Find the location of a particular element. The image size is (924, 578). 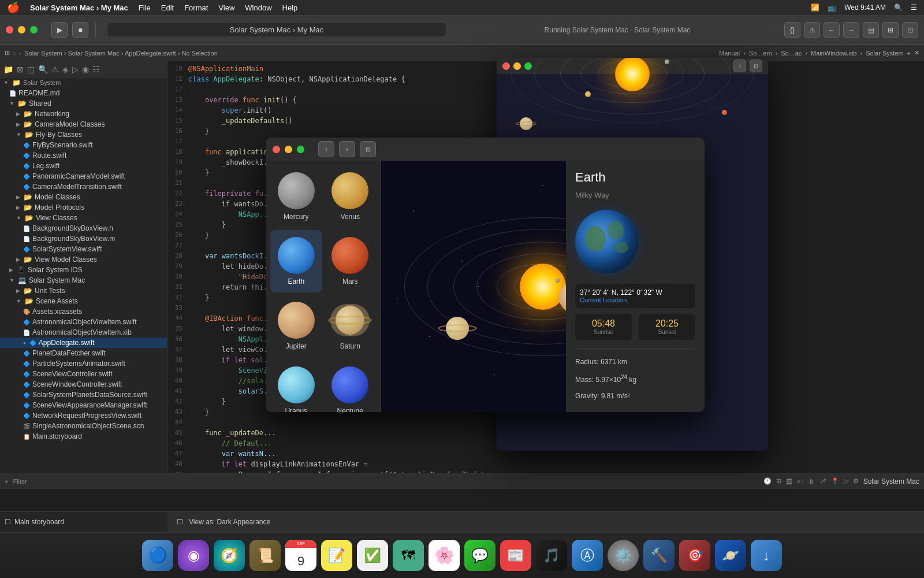

warn-icon: ⚠ is located at coordinates (812, 30).